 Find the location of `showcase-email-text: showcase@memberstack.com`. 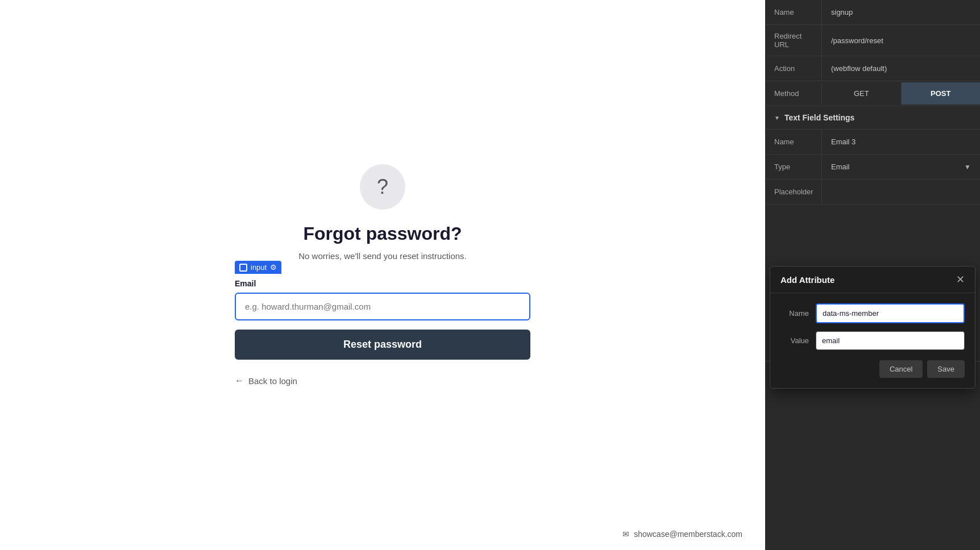

showcase-email-text: showcase@memberstack.com is located at coordinates (688, 534).